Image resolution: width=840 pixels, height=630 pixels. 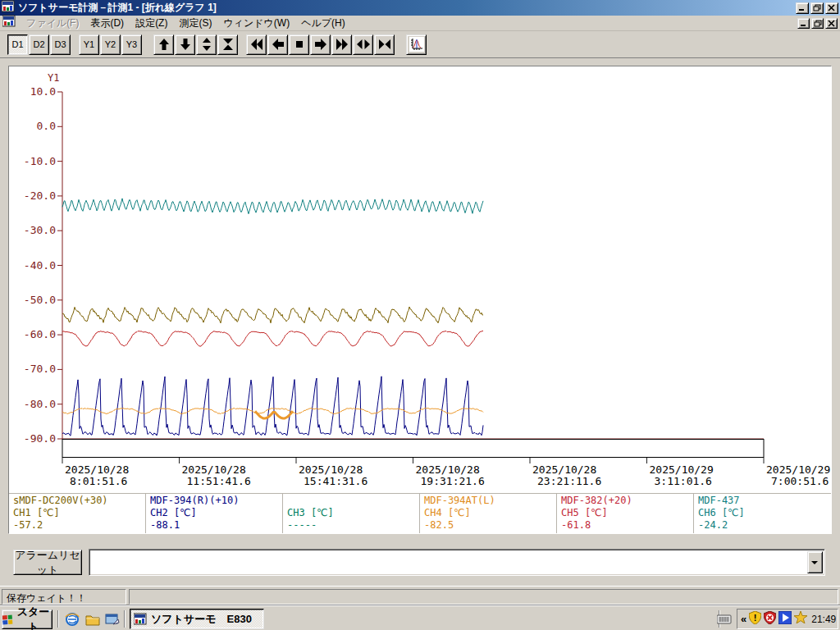 I want to click on start-button: スタート, so click(x=27, y=619).